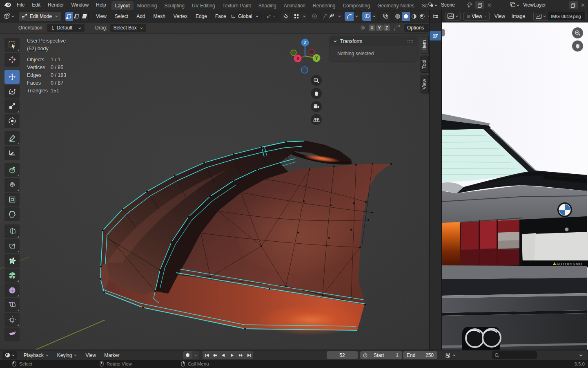 This screenshot has height=368, width=588. Describe the element at coordinates (36, 5) in the screenshot. I see `menu-edit: Edit` at that location.